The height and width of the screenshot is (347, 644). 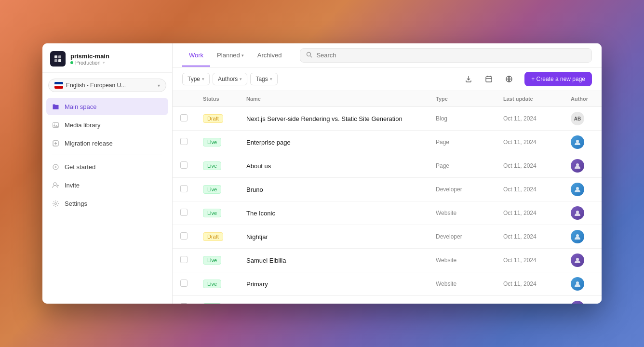 I want to click on sidebar-item-migration-release: Migration release, so click(x=107, y=143).